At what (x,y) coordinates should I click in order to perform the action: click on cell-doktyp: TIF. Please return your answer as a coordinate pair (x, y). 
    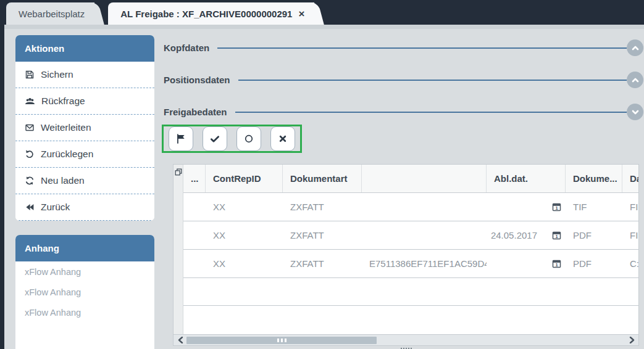
    Looking at the image, I should click on (594, 207).